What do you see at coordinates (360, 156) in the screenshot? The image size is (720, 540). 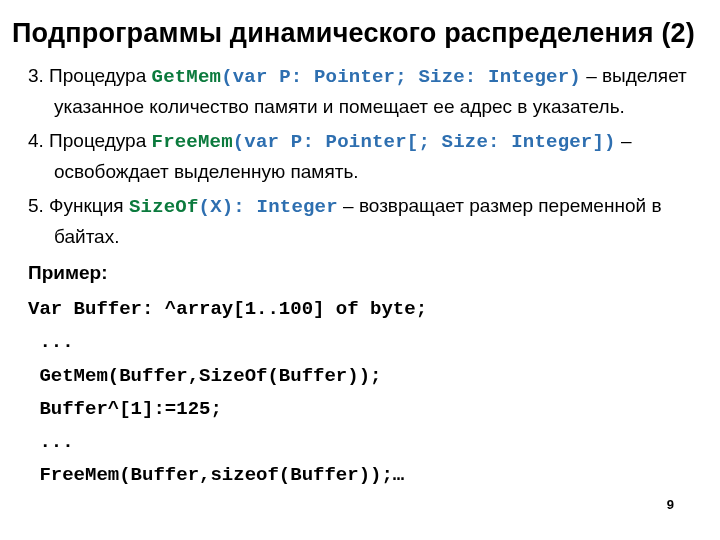 I see `item-4: 4. Процедура FreeMem(var P: Pointer[; Si…` at bounding box center [360, 156].